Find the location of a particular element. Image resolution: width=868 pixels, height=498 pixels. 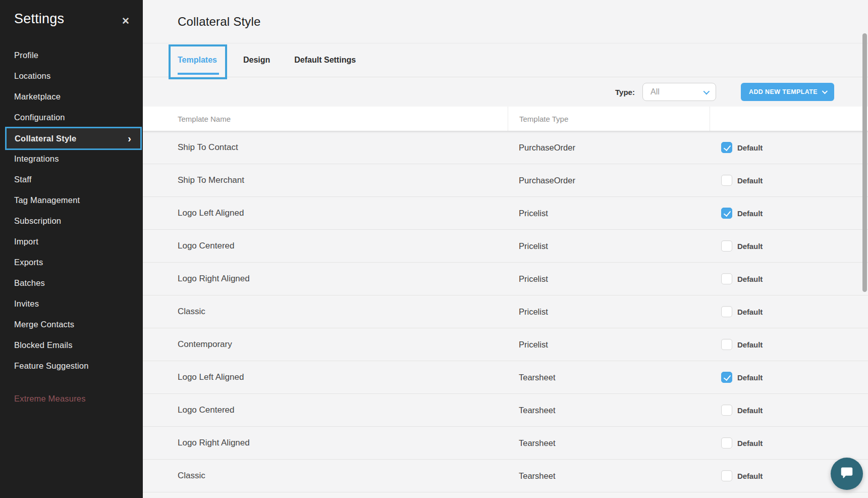

tab-templates: Templates is located at coordinates (198, 62).